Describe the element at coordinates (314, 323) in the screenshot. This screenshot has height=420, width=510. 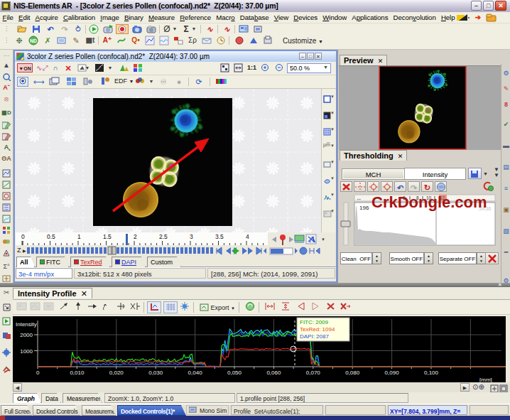
I see `svg-text: FITC: 2009` at that location.